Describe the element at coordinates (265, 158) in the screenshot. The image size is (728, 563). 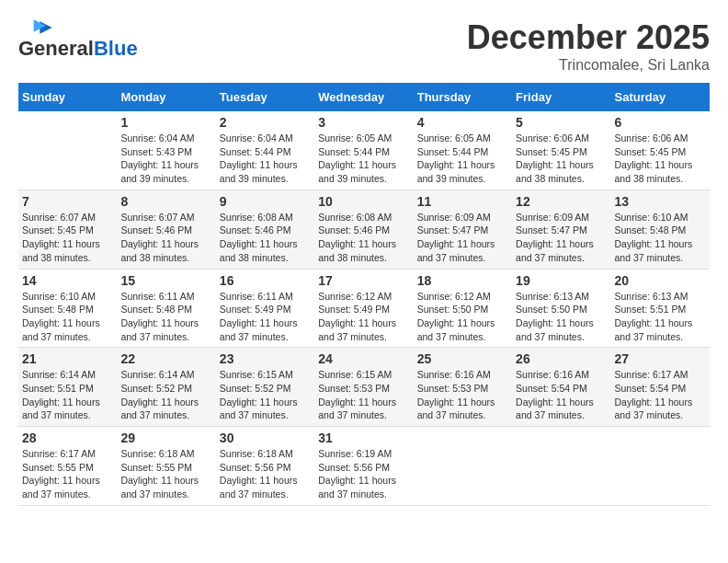
I see `cell-info: Sunrise: 6:04 AM Sunset: 5:44 PM Dayligh…` at that location.